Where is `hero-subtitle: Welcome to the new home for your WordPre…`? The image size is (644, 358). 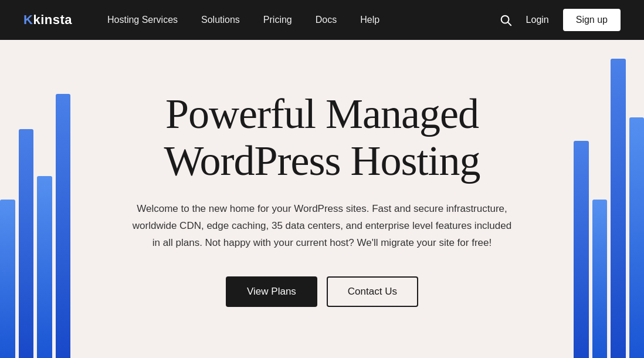 hero-subtitle: Welcome to the new home for your WordPre… is located at coordinates (322, 227).